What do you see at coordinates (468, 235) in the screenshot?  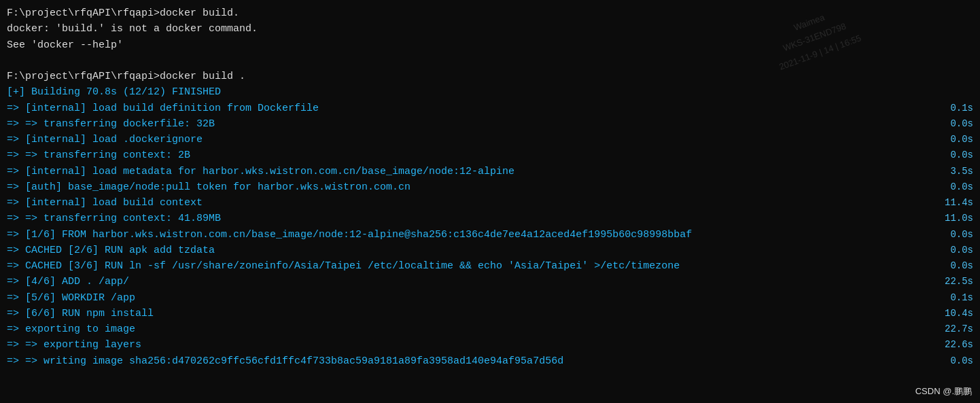 I see `line-text: => [1/6] FROM harbor.wks.wistron.com.cn/…` at bounding box center [468, 235].